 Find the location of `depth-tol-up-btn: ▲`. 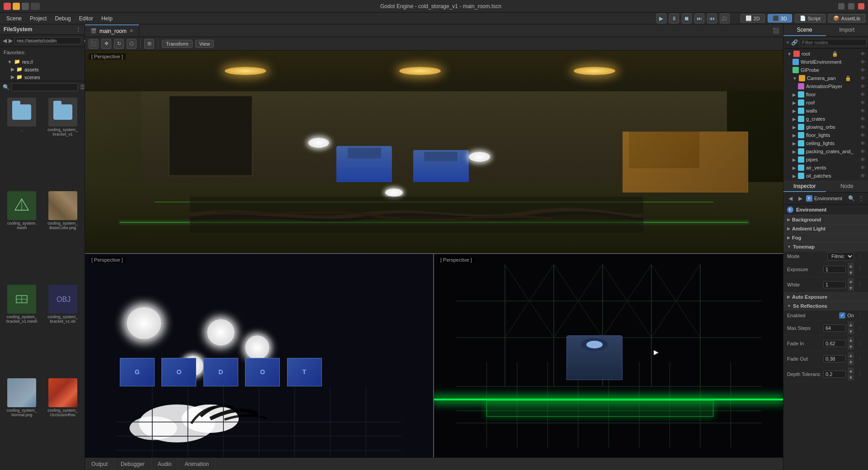

depth-tol-up-btn: ▲ is located at coordinates (851, 371).